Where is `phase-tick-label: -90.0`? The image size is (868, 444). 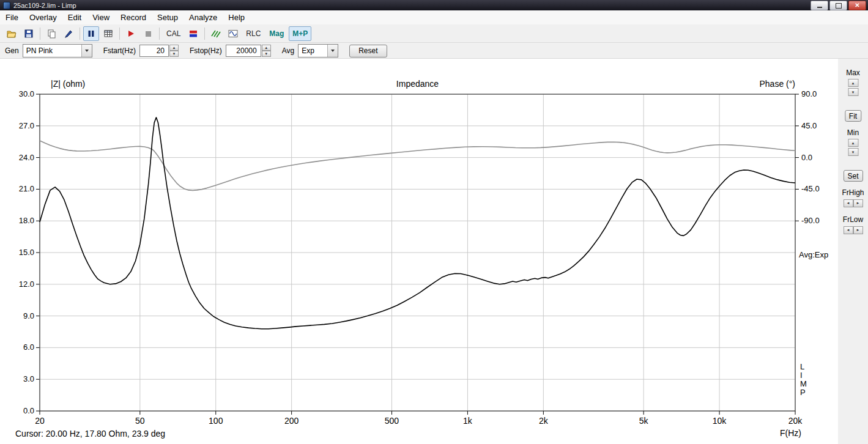
phase-tick-label: -90.0 is located at coordinates (811, 220).